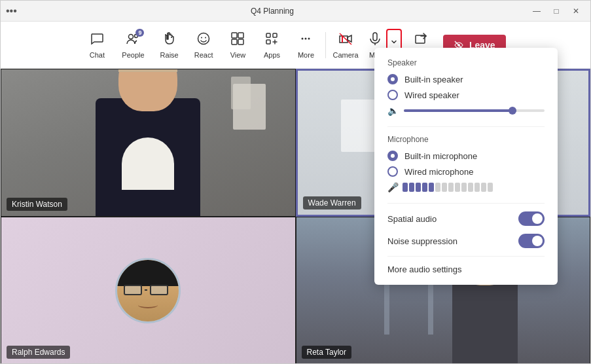 Image resolution: width=591 pixels, height=364 pixels. Describe the element at coordinates (346, 41) in the screenshot. I see `camera-icon` at that location.